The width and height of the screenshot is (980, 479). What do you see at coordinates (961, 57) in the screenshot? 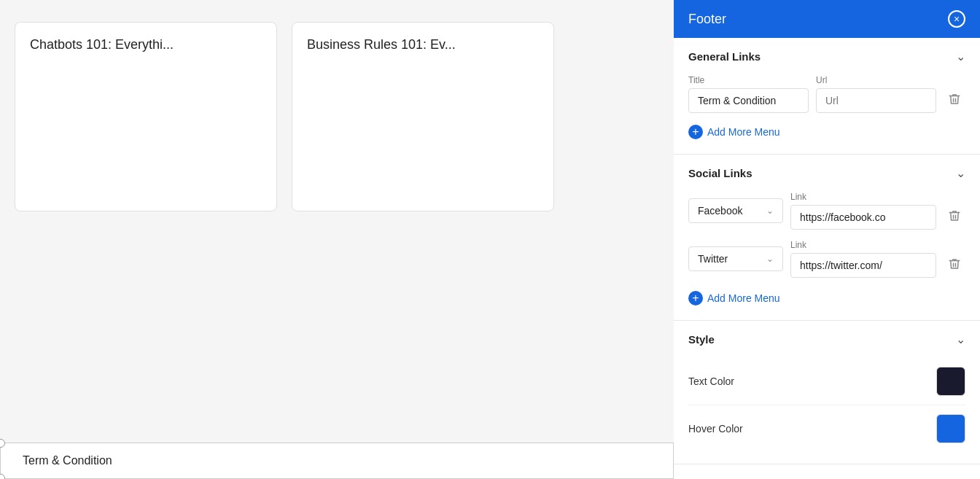
I see `general-links-chevron: ⌄` at bounding box center [961, 57].